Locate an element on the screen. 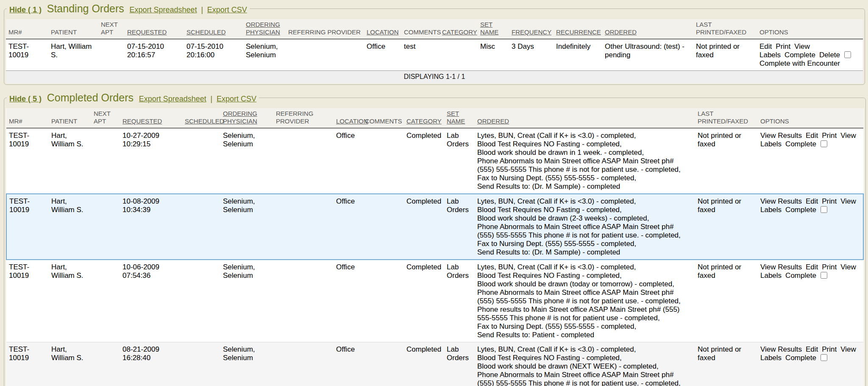 This screenshot has width=868, height=386. hide-toggle-link: Hide ( 5 ) is located at coordinates (25, 99).